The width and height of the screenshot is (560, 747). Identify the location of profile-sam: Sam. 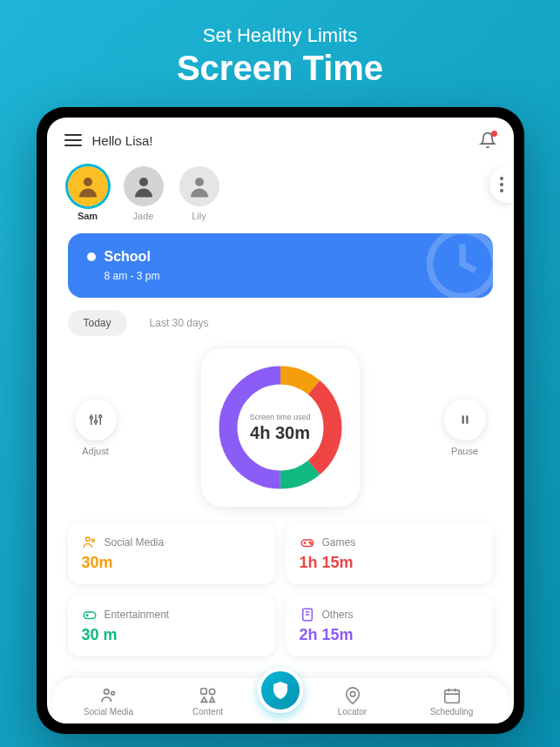
(88, 193).